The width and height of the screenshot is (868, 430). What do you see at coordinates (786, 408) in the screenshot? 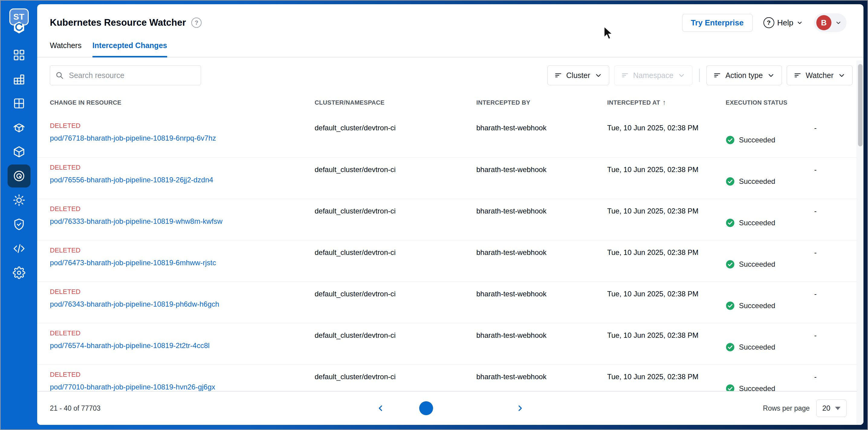
I see `rows-per-page-label: Rows per page` at bounding box center [786, 408].